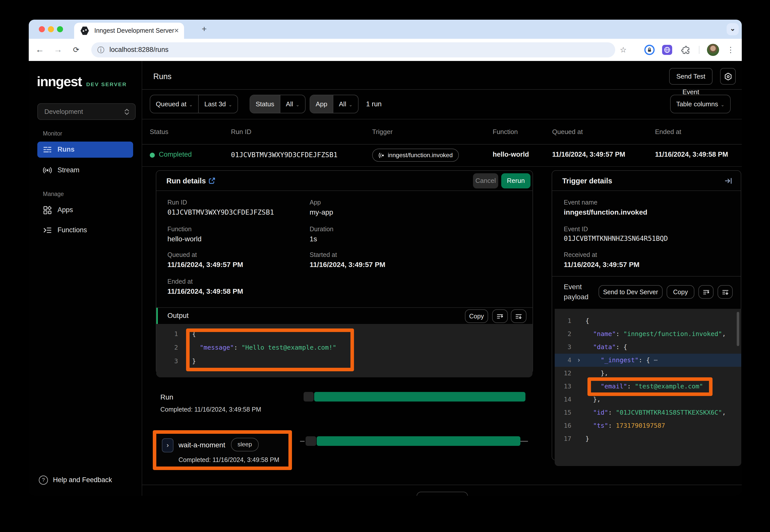  I want to click on extensions-puzzle-icon, so click(685, 50).